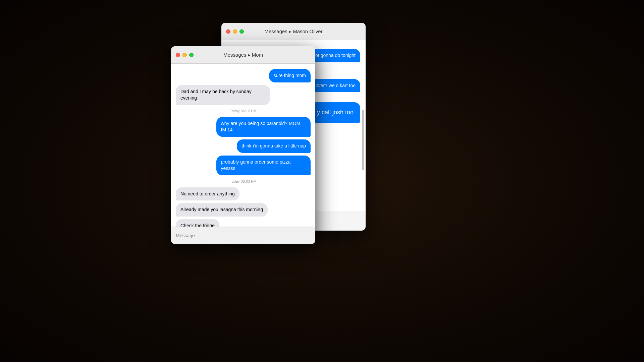 The image size is (644, 362). Describe the element at coordinates (243, 145) in the screenshot. I see `mom-chat-area: sure thing mom Dad and I may be back by …` at that location.